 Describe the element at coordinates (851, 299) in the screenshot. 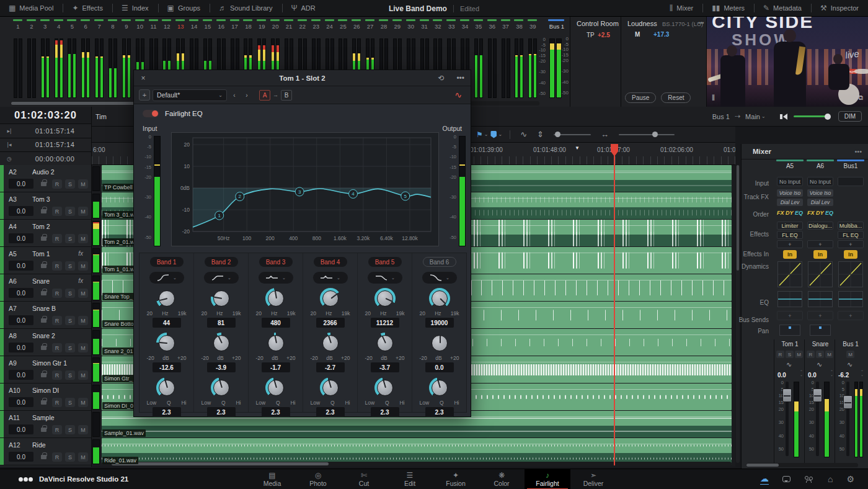

I see `eq-graph-thumb` at that location.